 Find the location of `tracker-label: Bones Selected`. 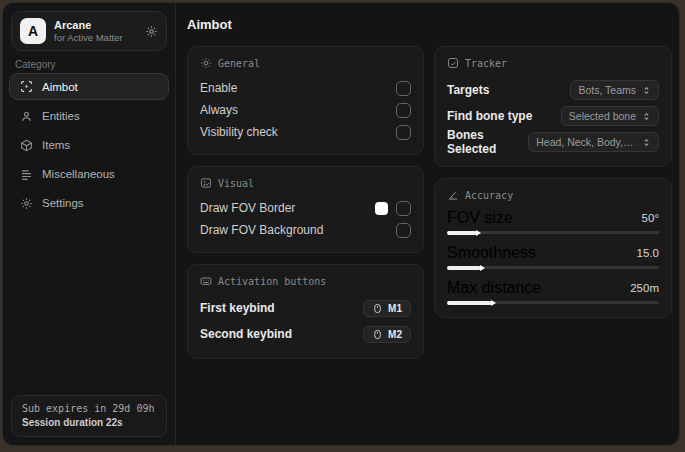

tracker-label: Bones Selected is located at coordinates (488, 142).